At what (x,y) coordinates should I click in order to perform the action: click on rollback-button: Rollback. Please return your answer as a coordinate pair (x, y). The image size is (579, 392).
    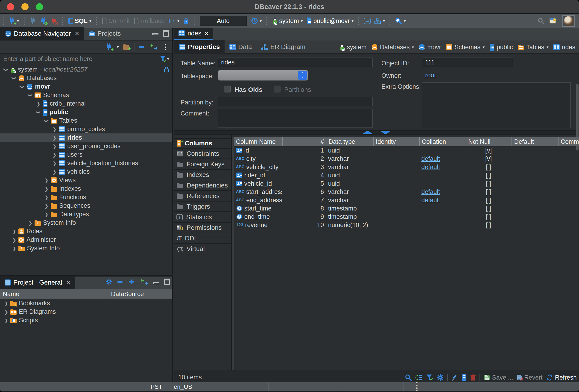
    Looking at the image, I should click on (149, 21).